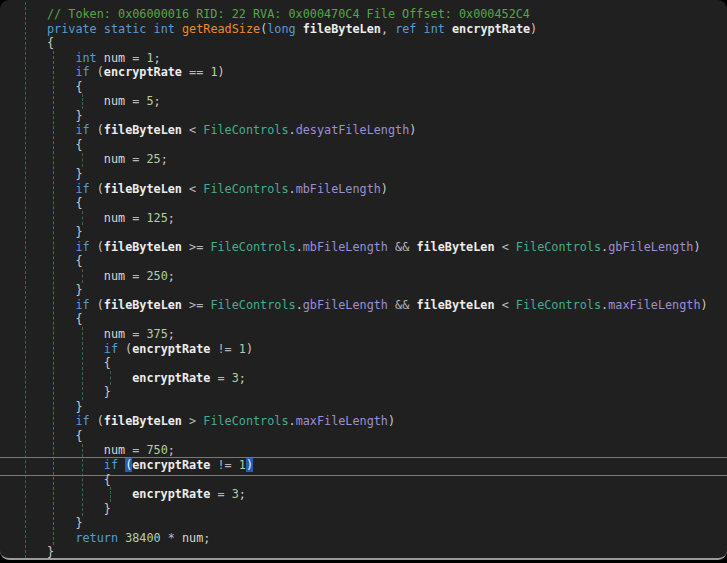 The width and height of the screenshot is (727, 563). Describe the element at coordinates (388, 29) in the screenshot. I see `punctuation: ,` at that location.